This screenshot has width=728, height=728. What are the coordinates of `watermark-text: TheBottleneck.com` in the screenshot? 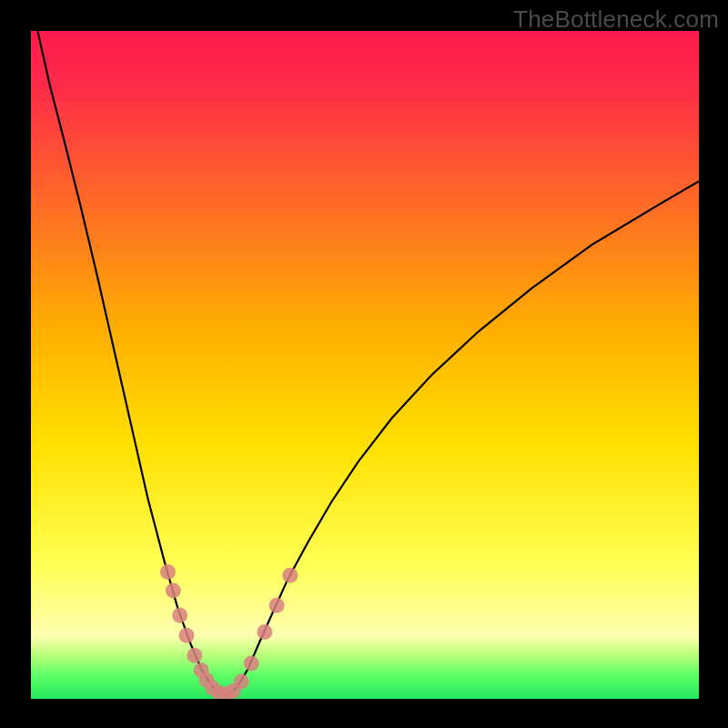 It's located at (616, 20).